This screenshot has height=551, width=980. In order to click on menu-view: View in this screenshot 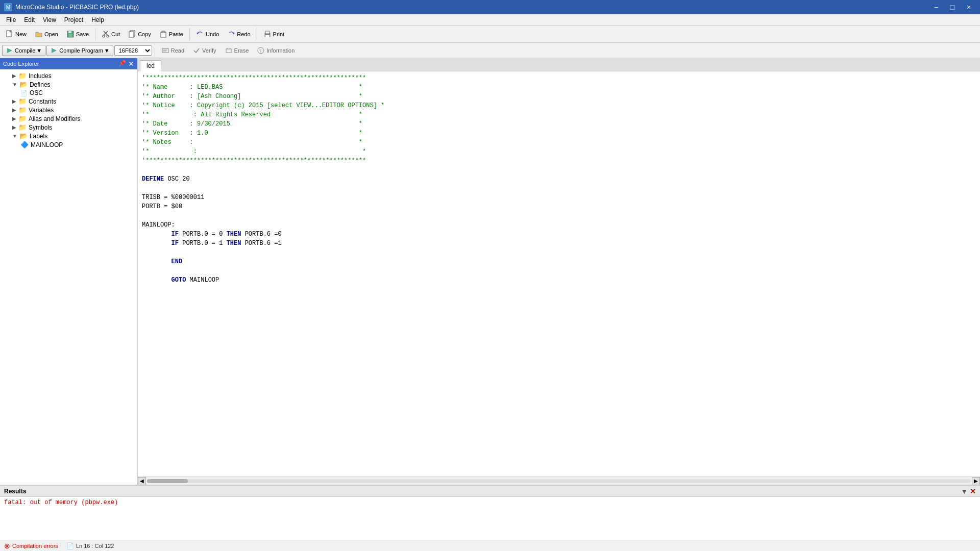, I will do `click(50, 20)`.